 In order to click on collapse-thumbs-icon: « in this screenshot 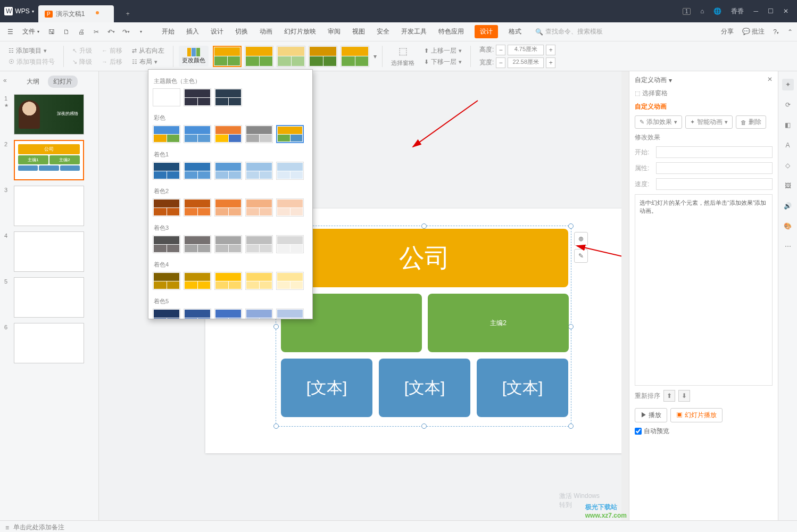, I will do `click(5, 80)`.